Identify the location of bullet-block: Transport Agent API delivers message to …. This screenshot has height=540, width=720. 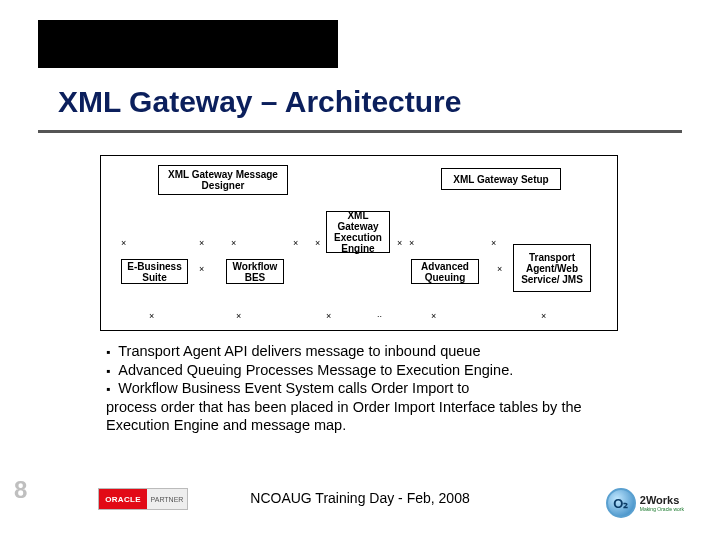
(358, 388).